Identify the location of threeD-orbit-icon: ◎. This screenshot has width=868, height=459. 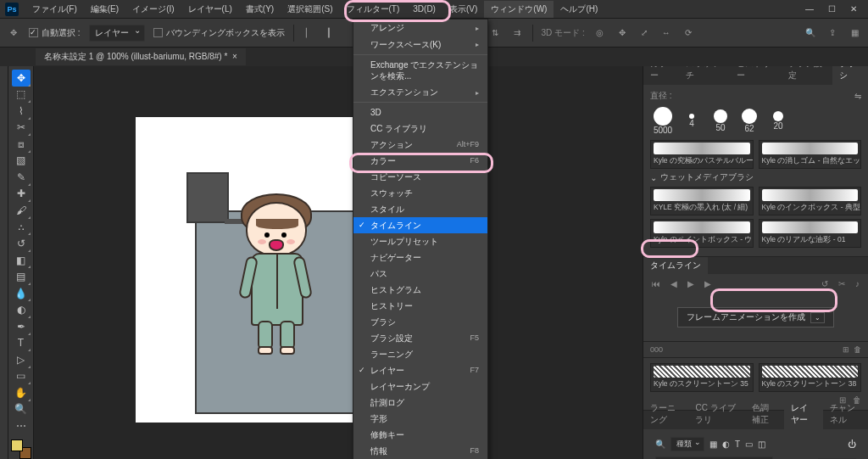
(600, 33).